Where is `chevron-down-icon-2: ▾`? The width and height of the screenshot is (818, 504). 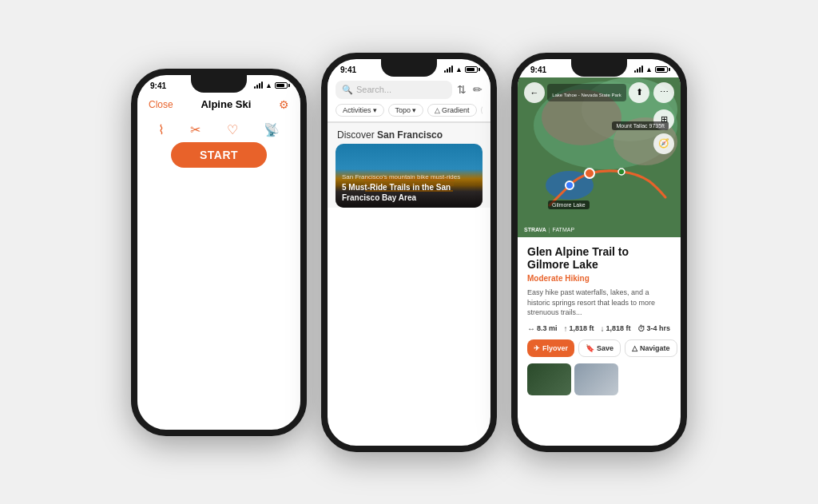 chevron-down-icon-2: ▾ is located at coordinates (414, 110).